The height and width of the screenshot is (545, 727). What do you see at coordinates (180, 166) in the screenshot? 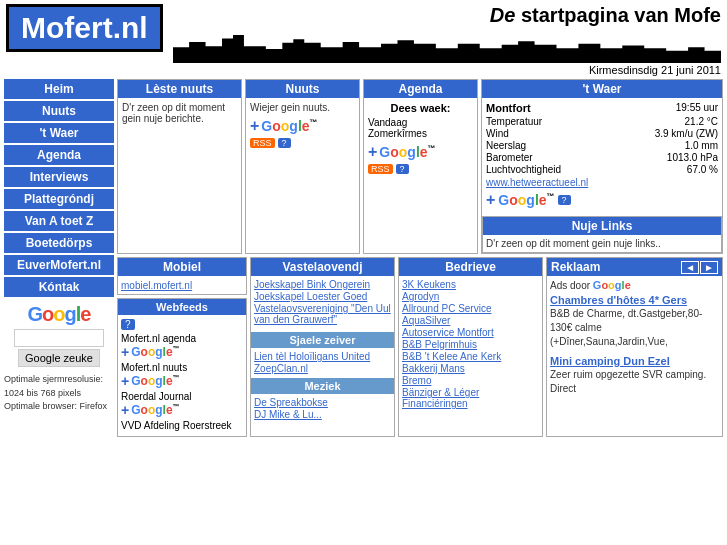
I see `leste-nuuts-box: Lèste nuuts D'r zeen op dit moment gein …` at bounding box center [180, 166].